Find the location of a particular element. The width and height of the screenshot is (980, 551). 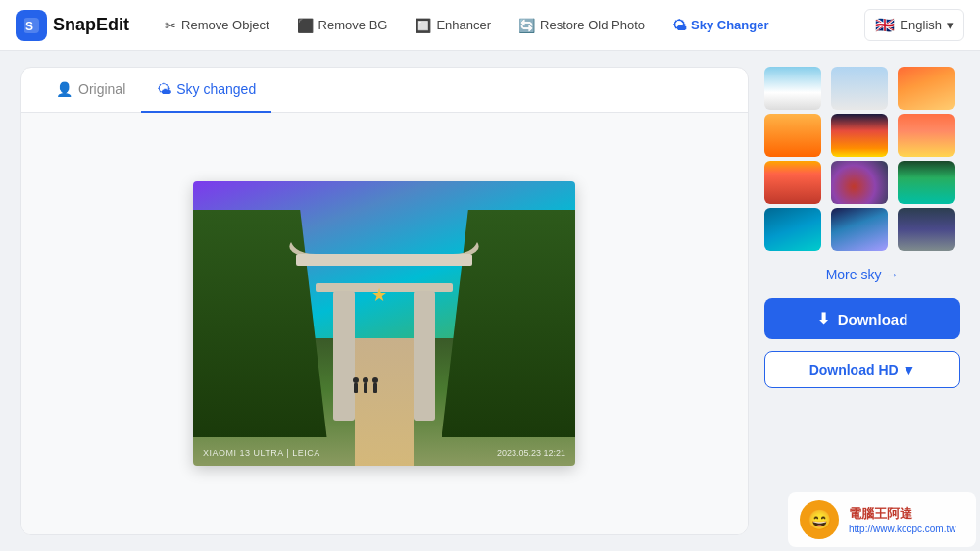

logo: S SnapEdit is located at coordinates (73, 25).